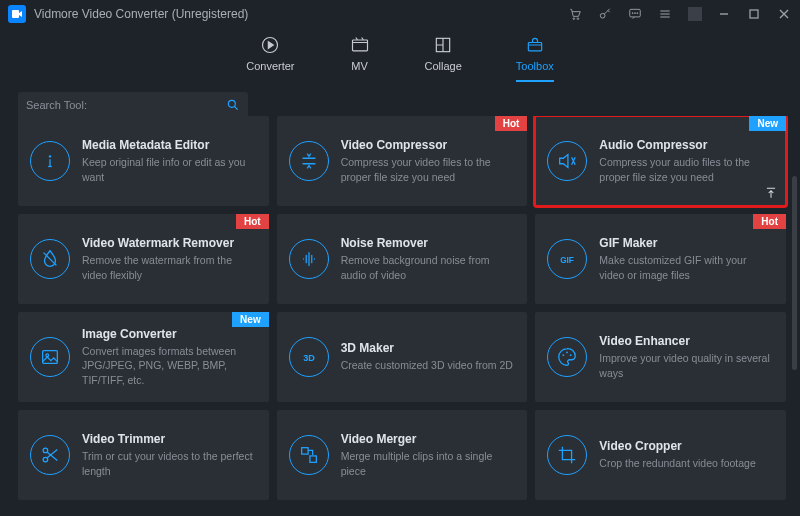 The image size is (800, 516). Describe the element at coordinates (428, 243) in the screenshot. I see `tool-title: Noise Remover` at that location.